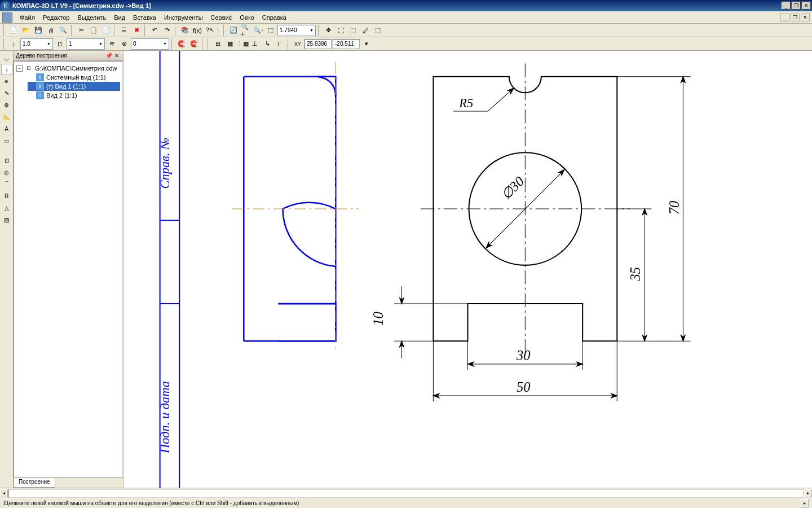 Image resolution: width=812 pixels, height=508 pixels. I want to click on tree-item: t Вид 2 (1:1), so click(74, 95).